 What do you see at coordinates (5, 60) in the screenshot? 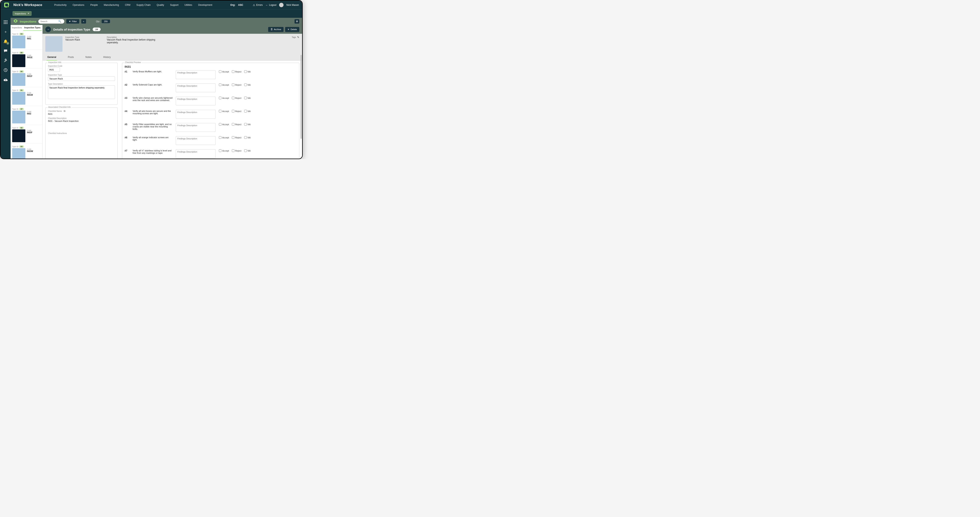
I see `activity-icon` at bounding box center [5, 60].